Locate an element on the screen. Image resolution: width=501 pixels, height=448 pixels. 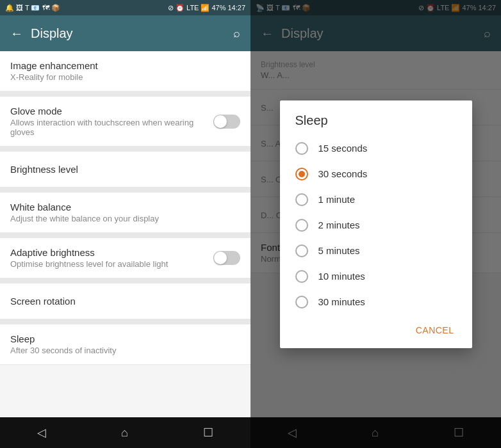
left-back-nav: ◁ is located at coordinates (42, 433).